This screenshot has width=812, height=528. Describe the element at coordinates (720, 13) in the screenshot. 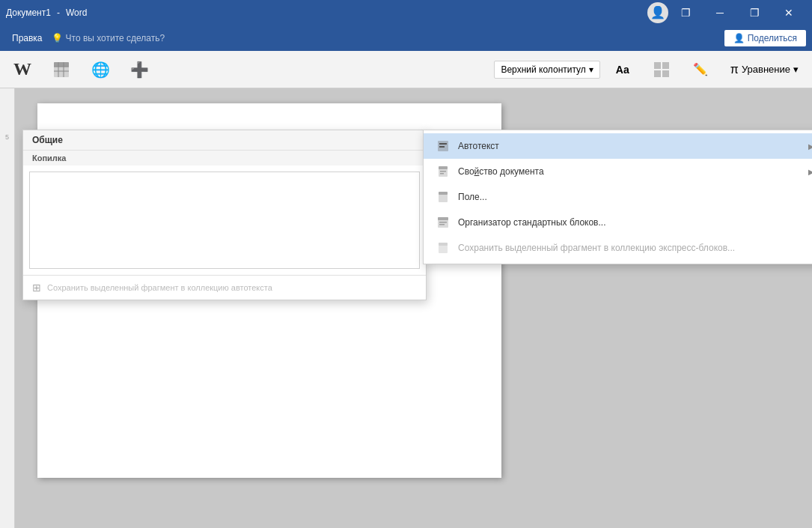

I see `minimize-icon: ─` at that location.